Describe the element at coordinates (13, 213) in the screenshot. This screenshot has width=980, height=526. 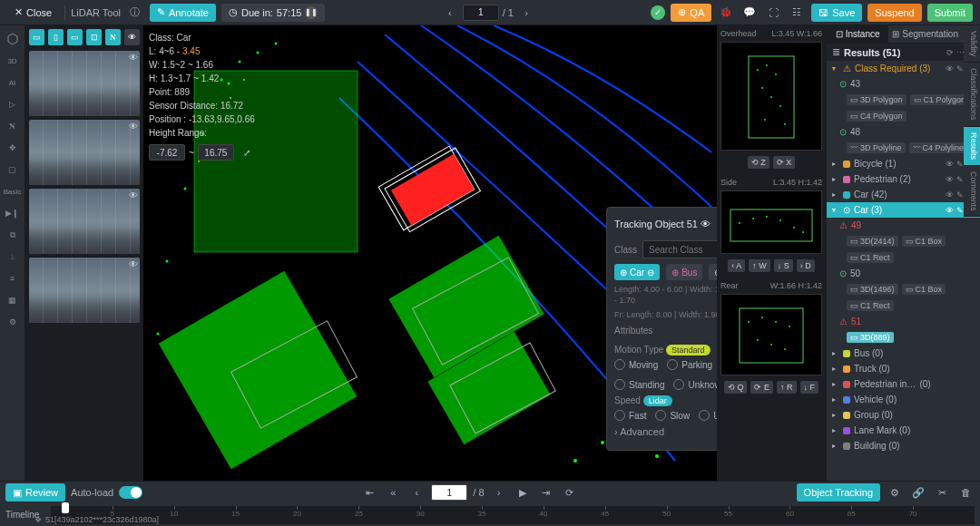
I see `tool-playback: ▶❙` at that location.